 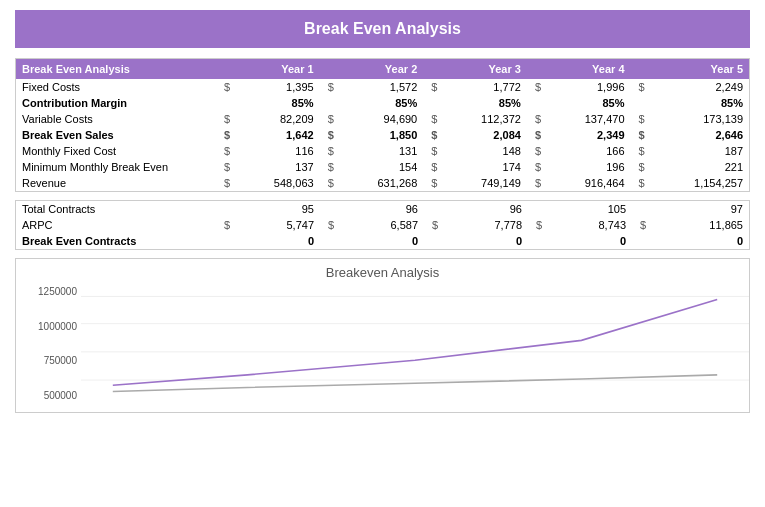 What do you see at coordinates (589, 135) in the screenshot?
I see `row-value: 2,349` at bounding box center [589, 135].